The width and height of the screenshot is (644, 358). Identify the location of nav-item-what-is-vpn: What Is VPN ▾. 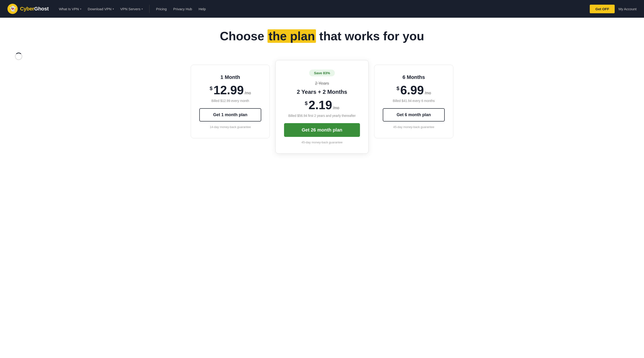
(70, 9).